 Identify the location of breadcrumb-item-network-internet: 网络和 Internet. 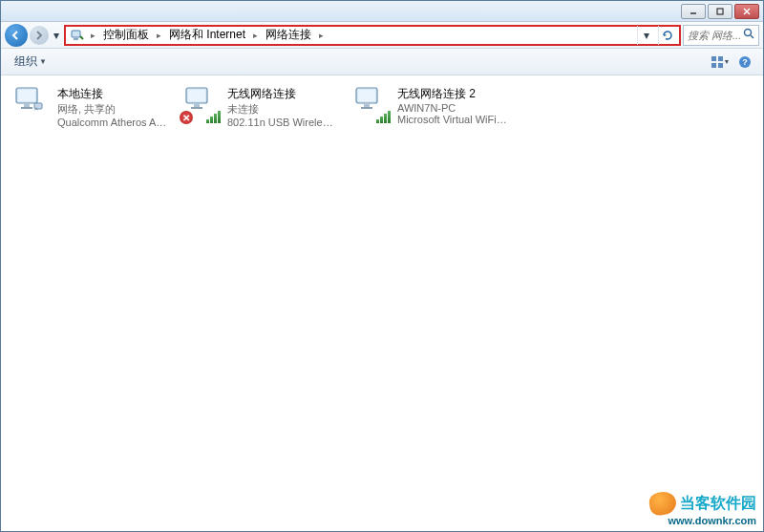
(207, 35).